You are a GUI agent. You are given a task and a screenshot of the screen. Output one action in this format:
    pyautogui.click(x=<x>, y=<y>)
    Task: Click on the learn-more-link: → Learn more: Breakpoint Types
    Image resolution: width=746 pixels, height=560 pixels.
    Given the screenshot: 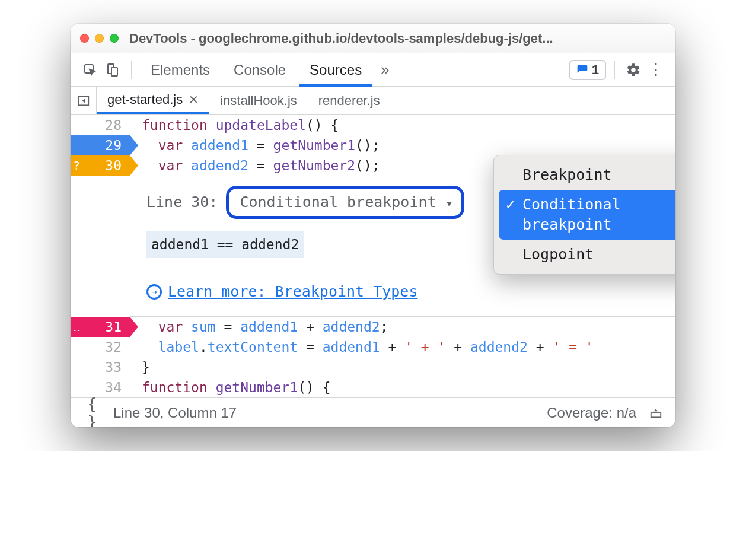 What is the action you would take?
    pyautogui.click(x=411, y=292)
    